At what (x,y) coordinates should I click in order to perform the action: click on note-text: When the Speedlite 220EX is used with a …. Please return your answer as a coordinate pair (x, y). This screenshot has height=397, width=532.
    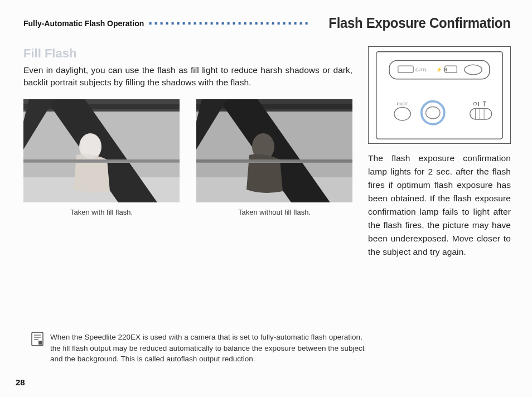
    Looking at the image, I should click on (207, 348).